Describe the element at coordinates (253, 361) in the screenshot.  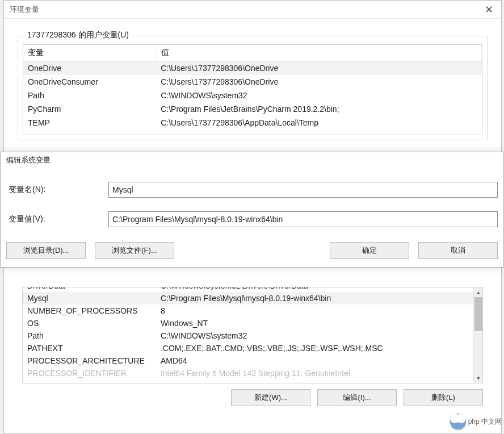
I see `table-row: PROCESSOR_ARCHITECTURE AMD64` at that location.